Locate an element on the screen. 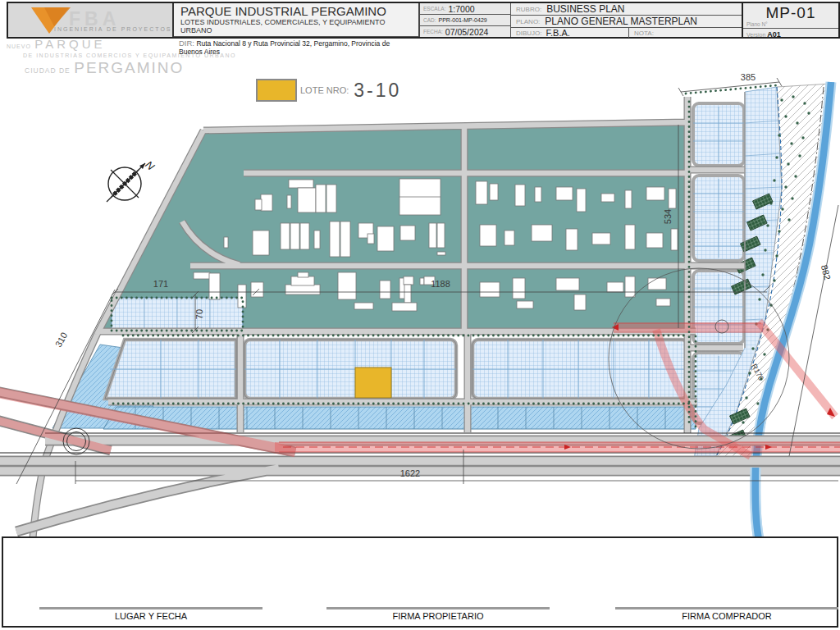  plan-info-cell: RUBRO: BUSINESS PLAN PLANO: PLANO GENERA… is located at coordinates (627, 20).